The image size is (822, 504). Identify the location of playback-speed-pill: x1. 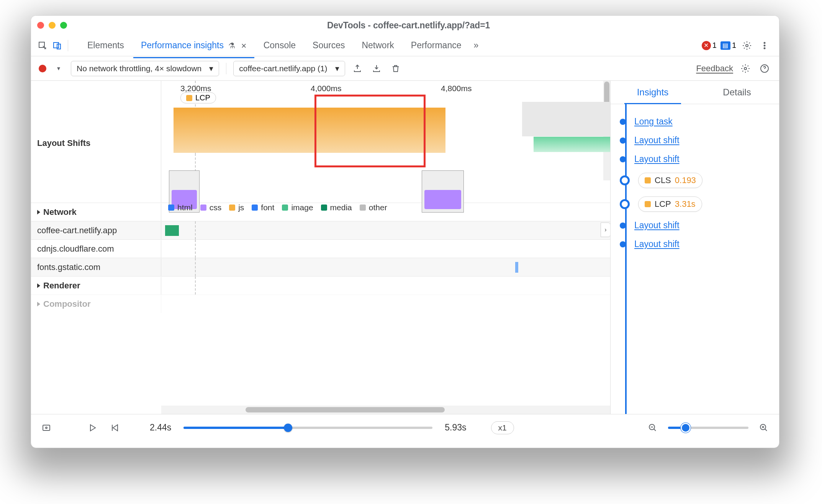
(503, 428).